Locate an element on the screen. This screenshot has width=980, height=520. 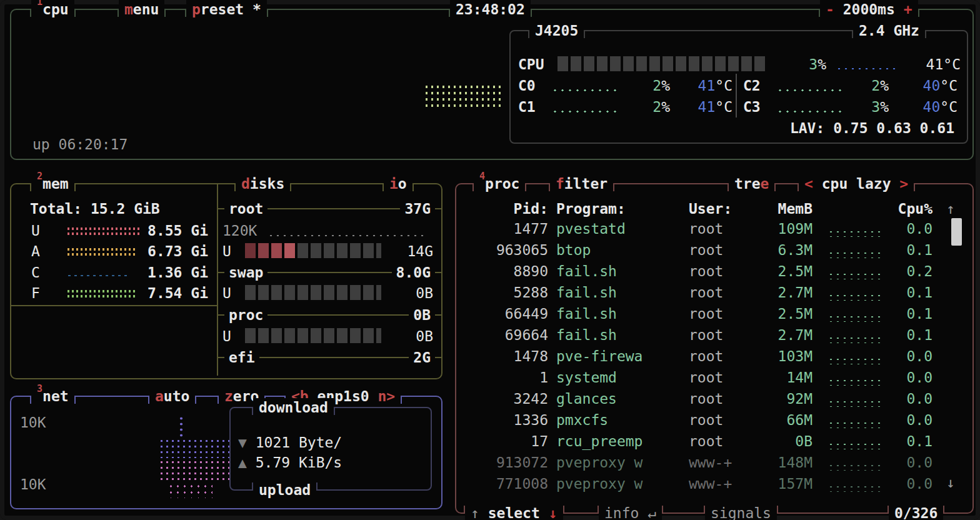
disk-root-header: root37G is located at coordinates (330, 209).